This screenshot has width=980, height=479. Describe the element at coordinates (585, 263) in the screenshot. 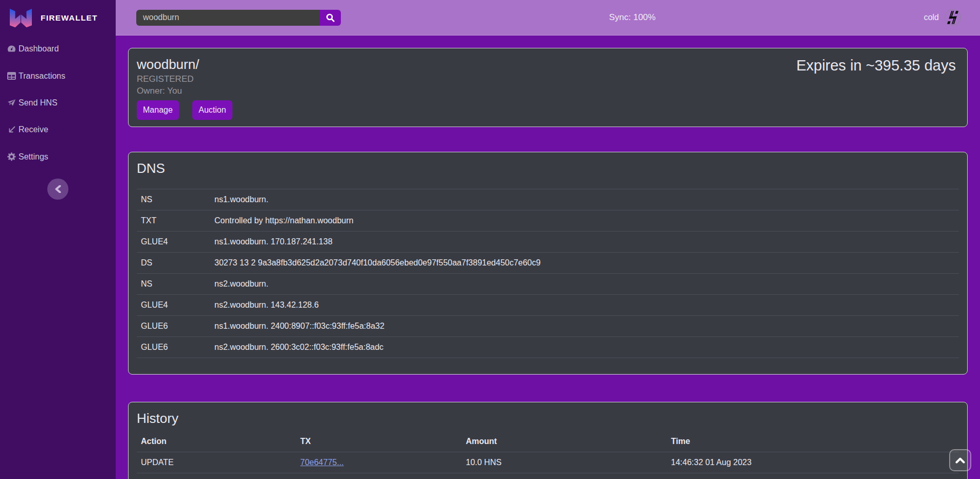

I see `dns-record-value: 30273 13 2 9a3a8fb3d625d2a2073d740f10da6…` at that location.